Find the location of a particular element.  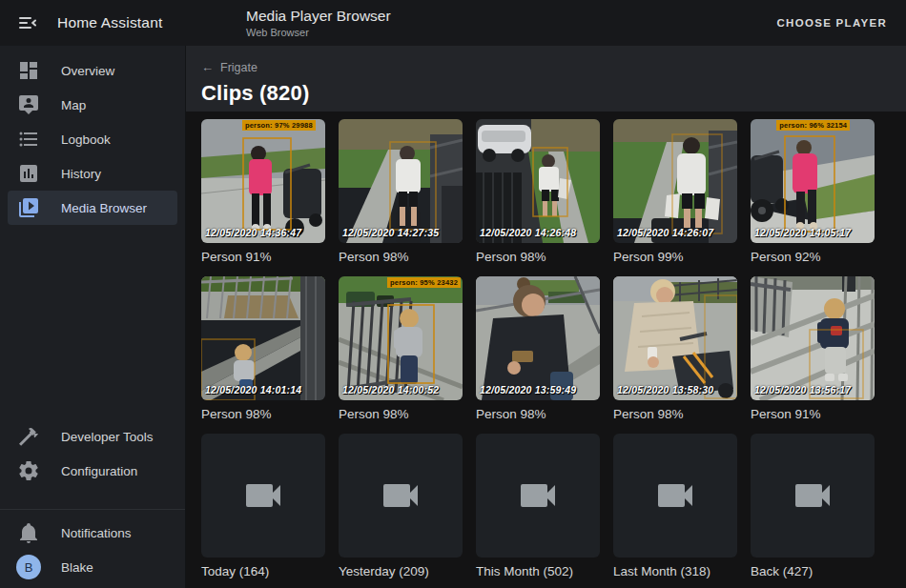

clip-thumbnail: 12/05/2020 13:59:49 is located at coordinates (538, 338).